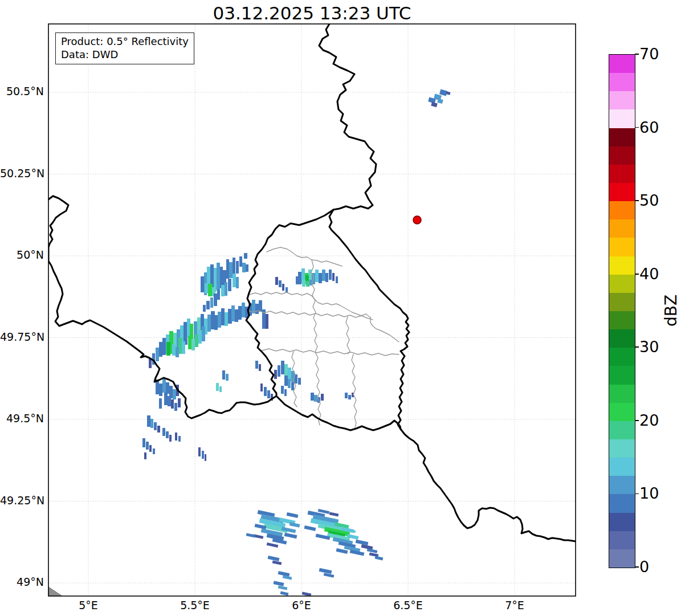  I want to click on annotation-product-line: Product: 0.5° Reflectivity, so click(125, 41).